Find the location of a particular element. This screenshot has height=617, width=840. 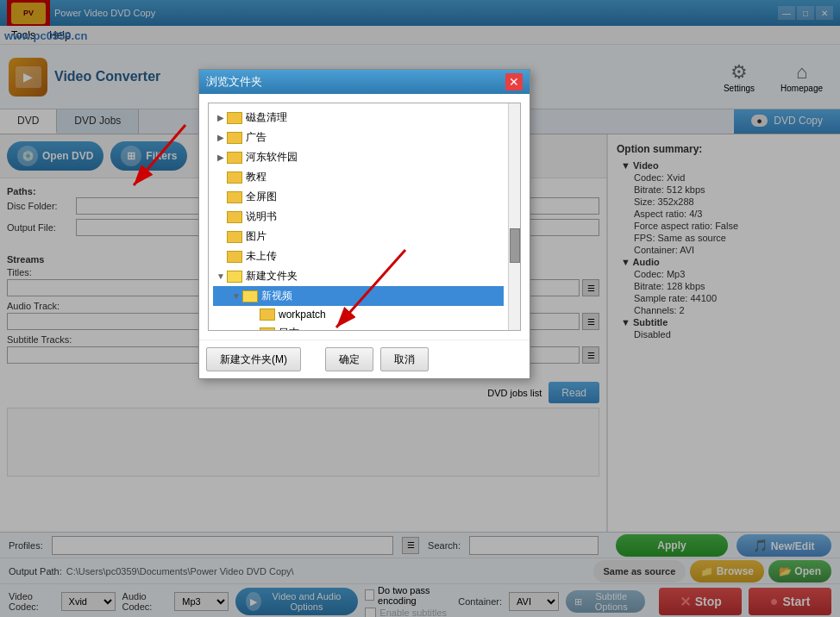

folder-item-selected: ▼ 新视频 is located at coordinates (359, 296).